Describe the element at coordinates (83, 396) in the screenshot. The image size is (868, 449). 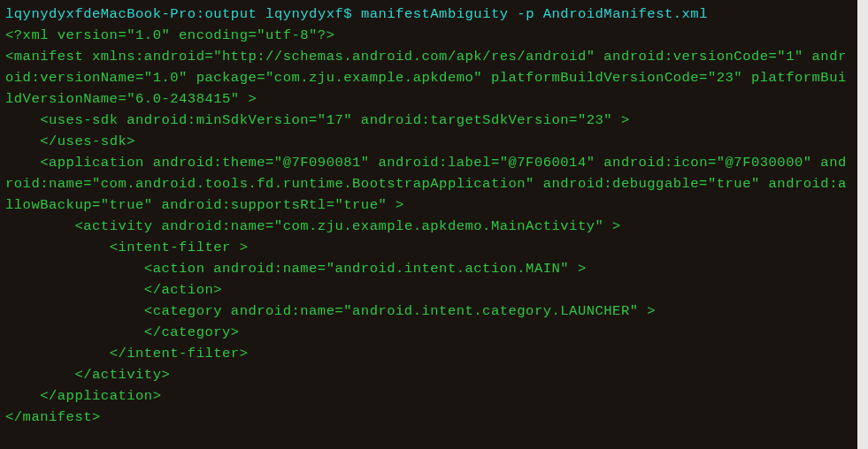
I see `application-close: </application>` at that location.